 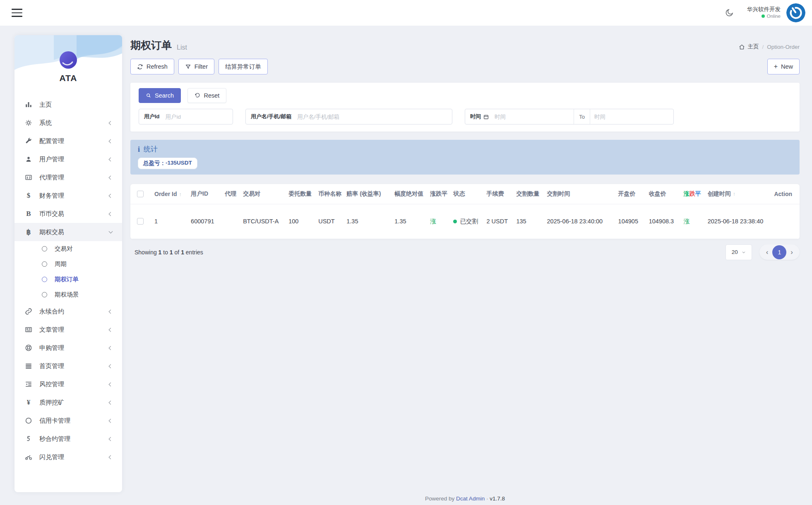 What do you see at coordinates (68, 280) in the screenshot?
I see `sidebar-subitem-option-orders: 期权订单` at bounding box center [68, 280].